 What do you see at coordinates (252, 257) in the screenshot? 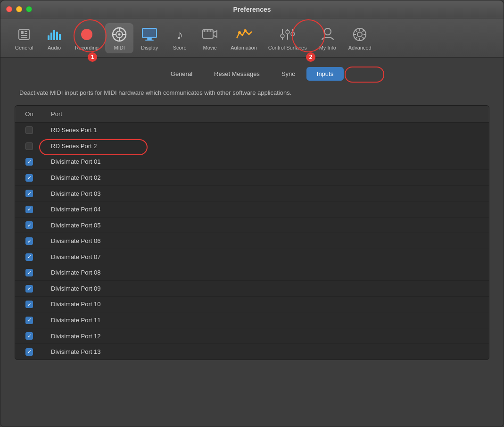
I see `table-row: ✓Divisimate Port 07` at bounding box center [252, 257].